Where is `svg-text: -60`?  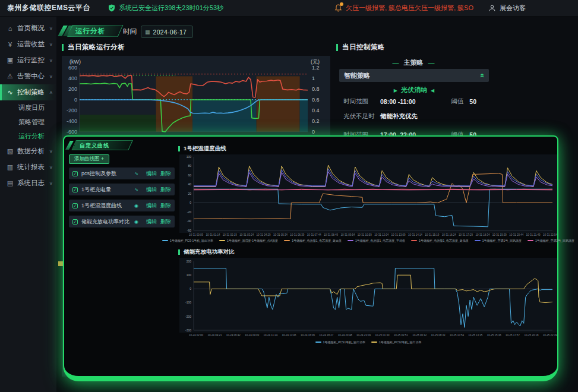 svg-text: -60 is located at coordinates (189, 230).